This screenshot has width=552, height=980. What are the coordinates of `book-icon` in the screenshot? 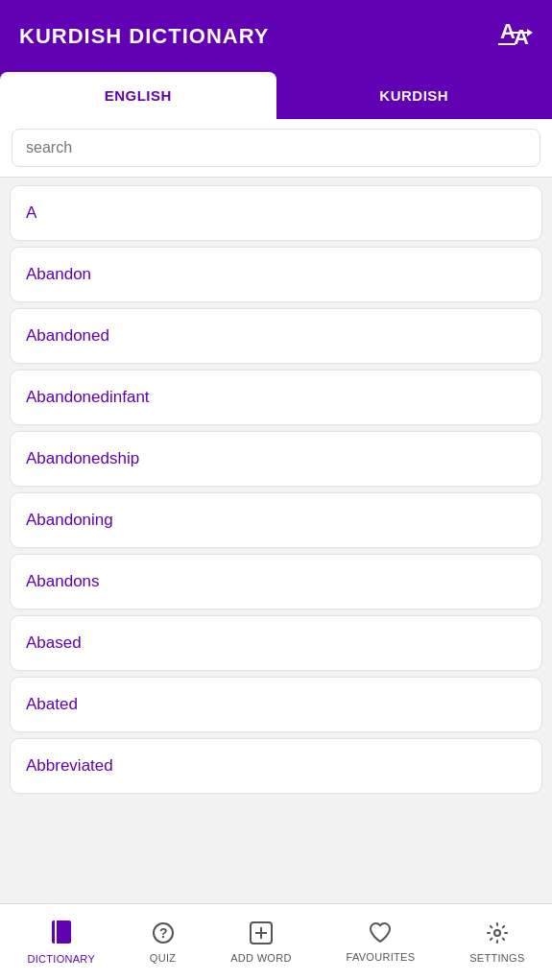 It's located at (61, 935).